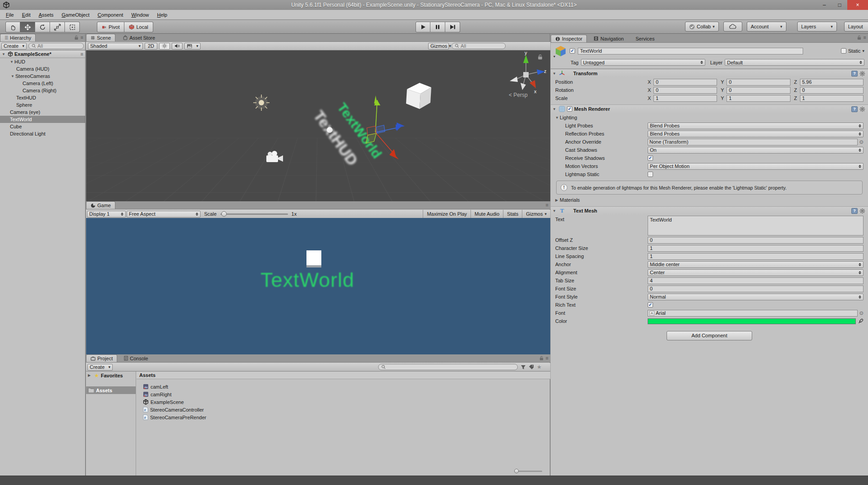 This screenshot has width=868, height=485. I want to click on alignment-dropdown: Center, so click(755, 273).